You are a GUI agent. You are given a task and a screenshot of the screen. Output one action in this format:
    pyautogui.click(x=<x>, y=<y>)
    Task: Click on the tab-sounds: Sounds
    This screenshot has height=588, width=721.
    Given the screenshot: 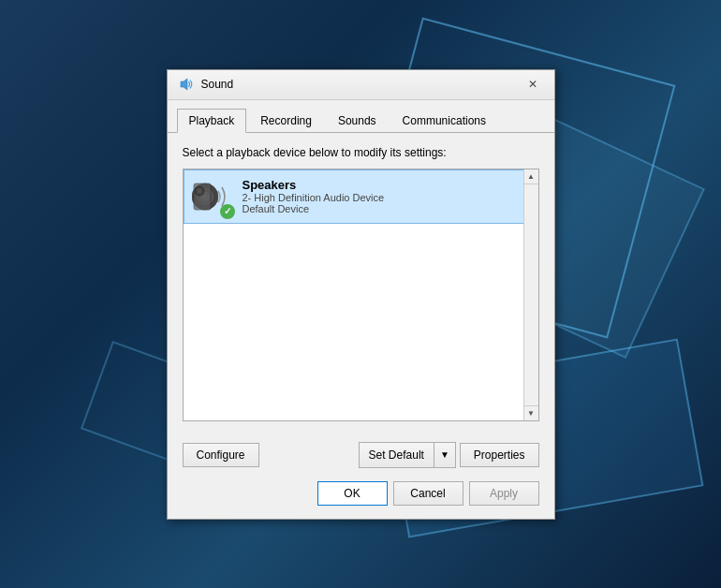 What is the action you would take?
    pyautogui.click(x=358, y=121)
    